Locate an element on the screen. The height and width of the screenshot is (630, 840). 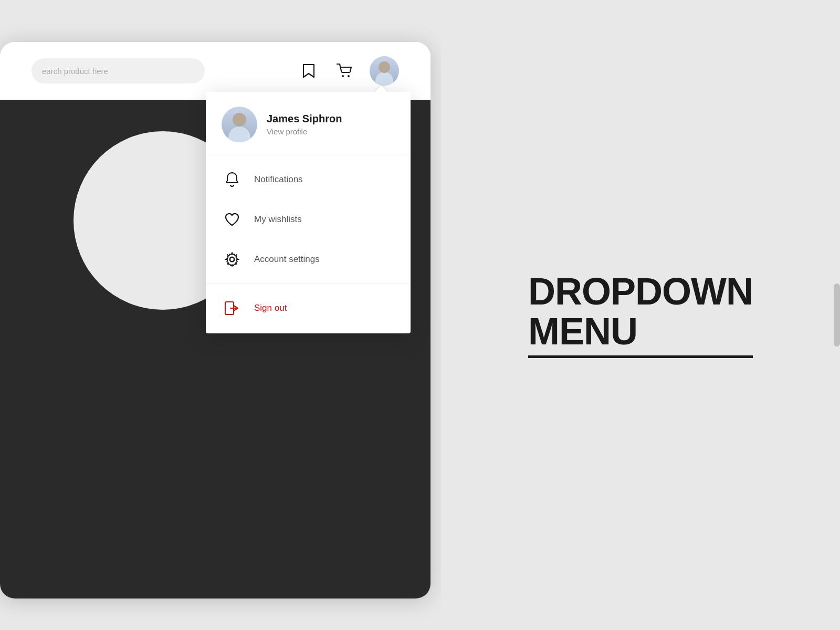
dropdown-item-sign-out: Sign out is located at coordinates (308, 308).